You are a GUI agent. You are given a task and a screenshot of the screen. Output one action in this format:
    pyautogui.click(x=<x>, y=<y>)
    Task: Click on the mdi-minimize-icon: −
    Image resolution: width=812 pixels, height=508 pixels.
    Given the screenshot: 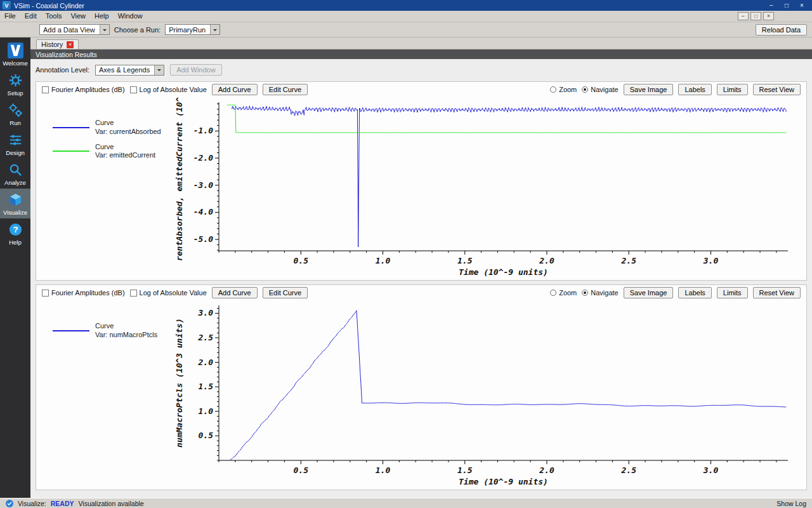 What is the action you would take?
    pyautogui.click(x=743, y=17)
    